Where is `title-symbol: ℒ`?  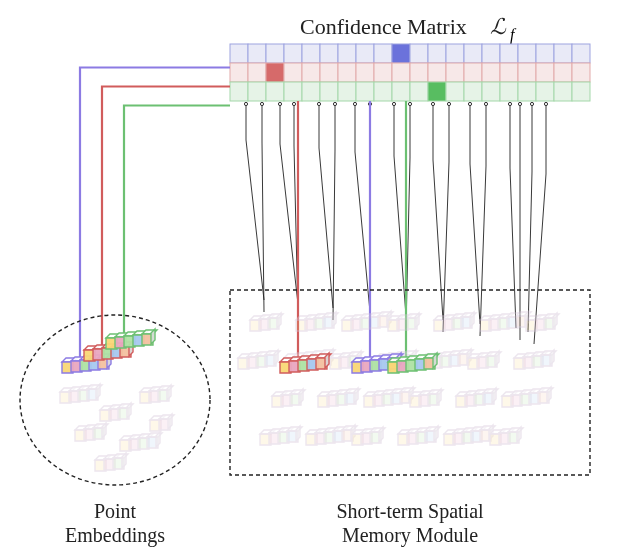
title-symbol: ℒ is located at coordinates (498, 26).